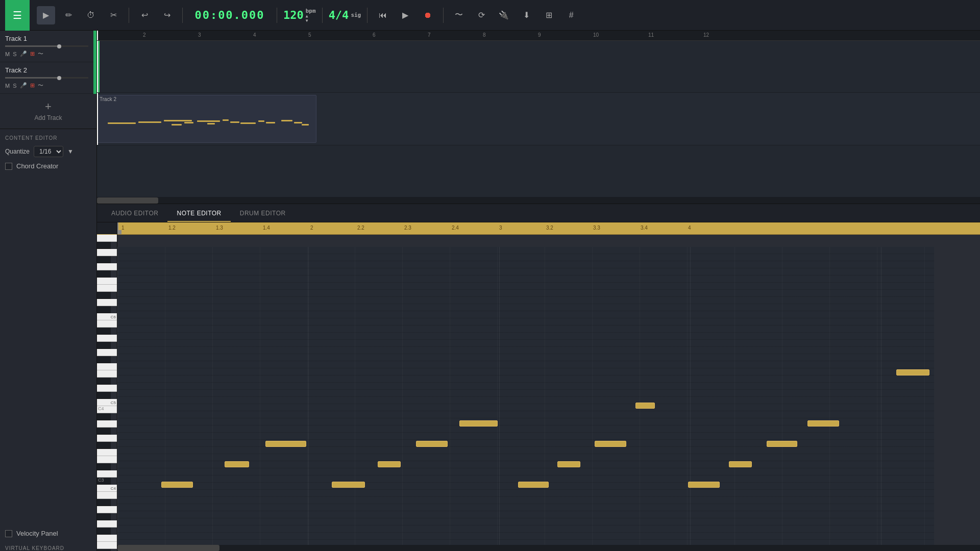 The height and width of the screenshot is (551, 980). Describe the element at coordinates (104, 517) in the screenshot. I see `piano-key-G#3` at that location.